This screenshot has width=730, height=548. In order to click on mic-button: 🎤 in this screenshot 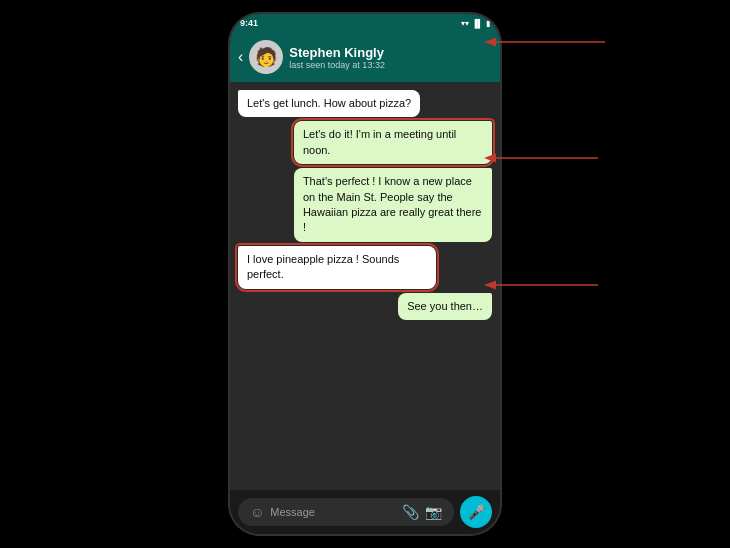, I will do `click(476, 512)`.